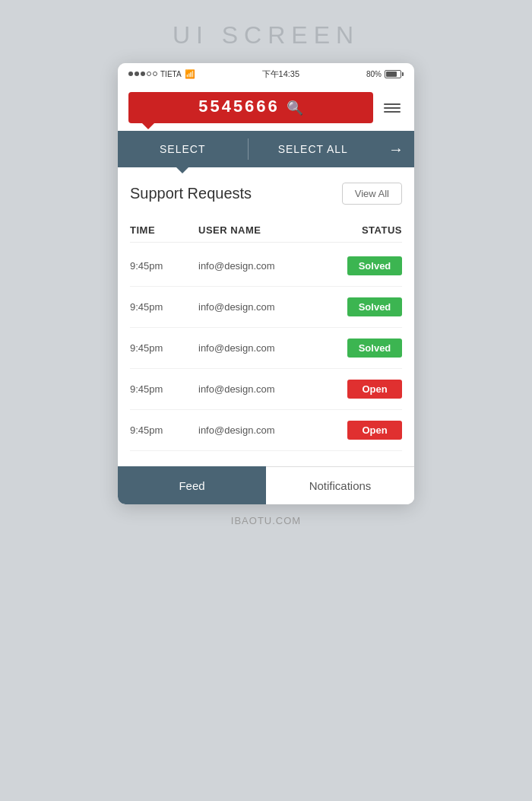  Describe the element at coordinates (131, 74) in the screenshot. I see `dot1` at that location.